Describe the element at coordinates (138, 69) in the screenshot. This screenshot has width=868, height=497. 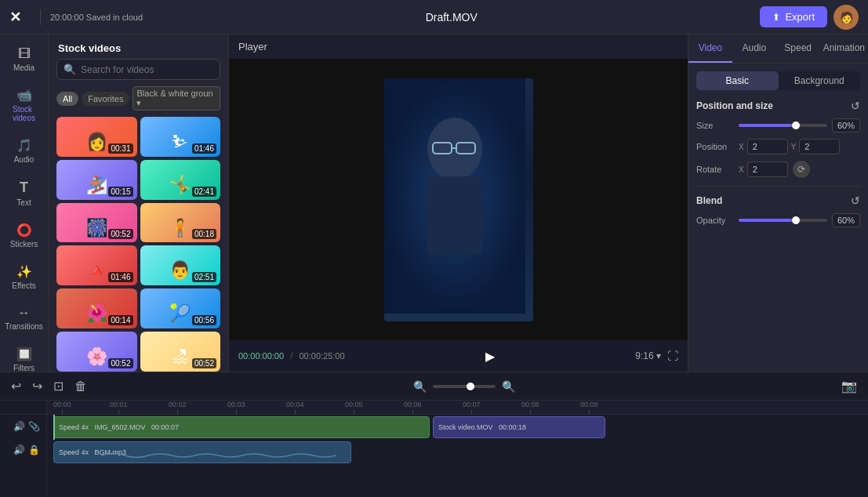
I see `search-bar: 🔍` at that location.